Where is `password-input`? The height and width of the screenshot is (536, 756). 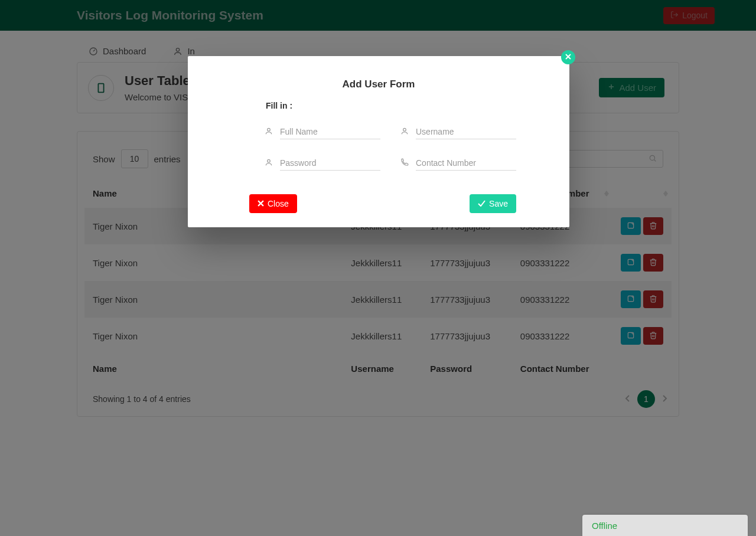
password-input is located at coordinates (330, 163).